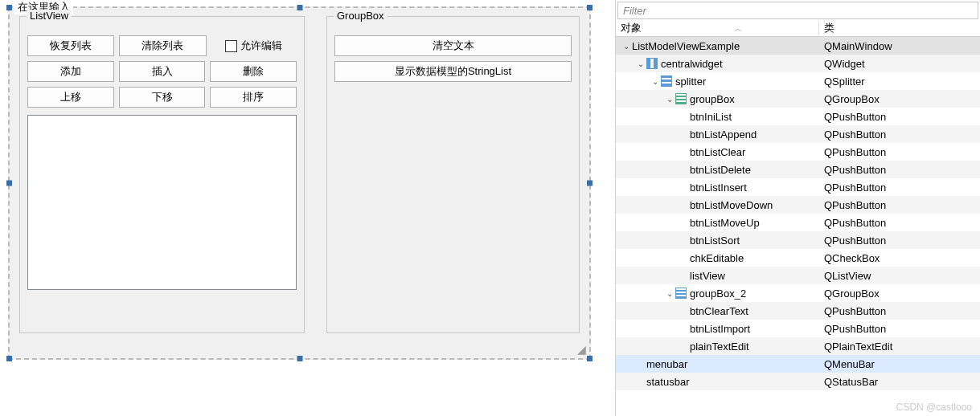 This screenshot has height=416, width=980. What do you see at coordinates (900, 276) in the screenshot?
I see `class-name: QListView` at bounding box center [900, 276].